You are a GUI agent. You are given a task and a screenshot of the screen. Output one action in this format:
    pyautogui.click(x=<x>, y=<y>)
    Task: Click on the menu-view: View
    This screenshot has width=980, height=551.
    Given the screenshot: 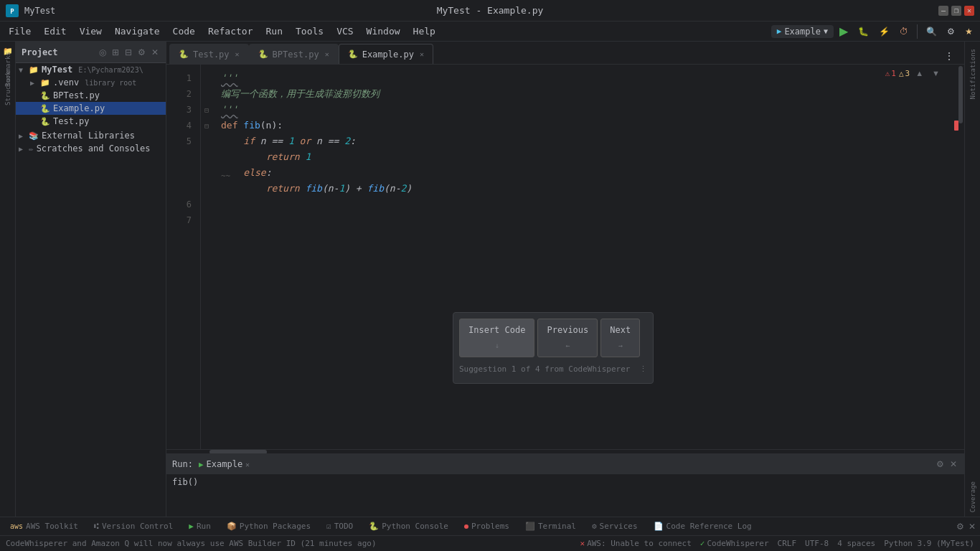 What is the action you would take?
    pyautogui.click(x=90, y=32)
    